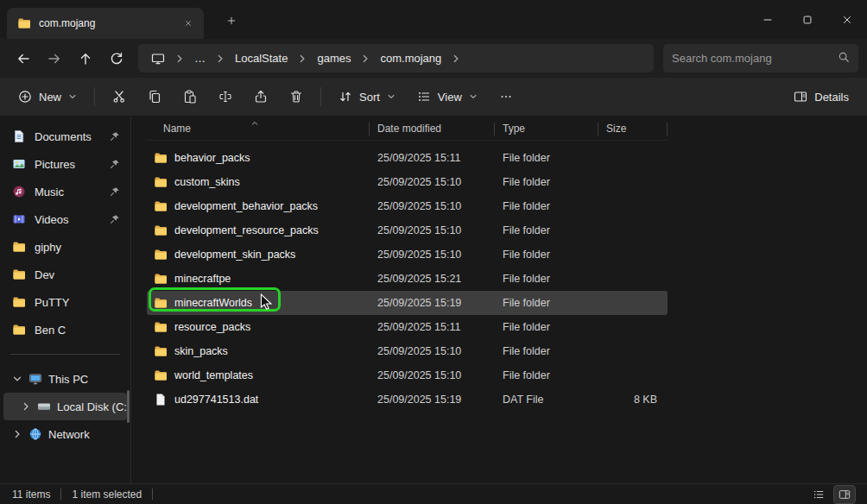  What do you see at coordinates (261, 59) in the screenshot?
I see `breadcrumb-localstate: LocalState` at bounding box center [261, 59].